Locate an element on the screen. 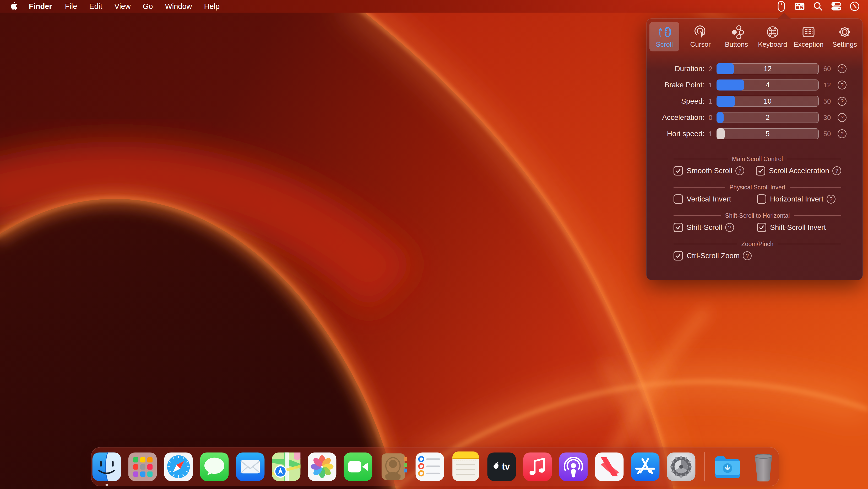 The height and width of the screenshot is (489, 868). section-title: Physical Scroll Invert is located at coordinates (757, 188).